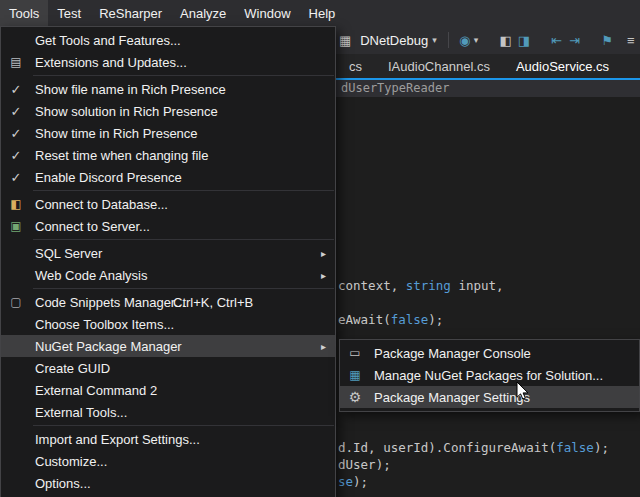  What do you see at coordinates (126, 112) in the screenshot?
I see `menu-item-label: Show solution in Rich Presence` at bounding box center [126, 112].